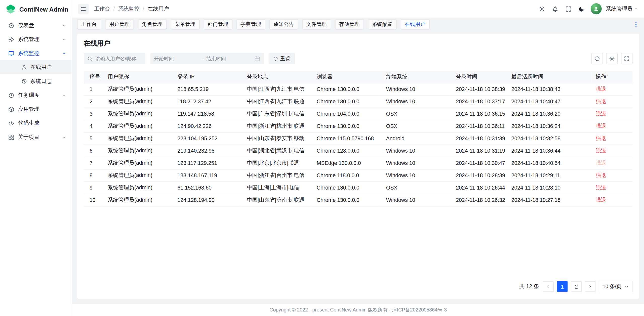  I want to click on avatar, so click(596, 9).